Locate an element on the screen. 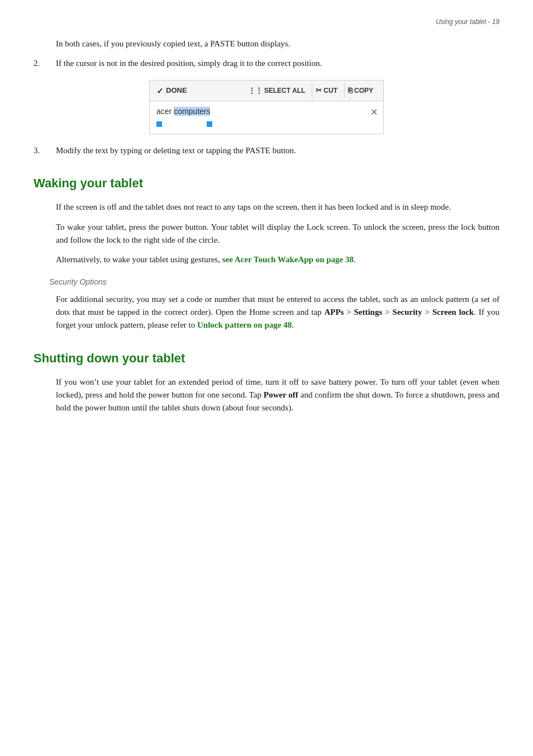 Image resolution: width=533 pixels, height=756 pixels. cut-label: CUT is located at coordinates (331, 91).